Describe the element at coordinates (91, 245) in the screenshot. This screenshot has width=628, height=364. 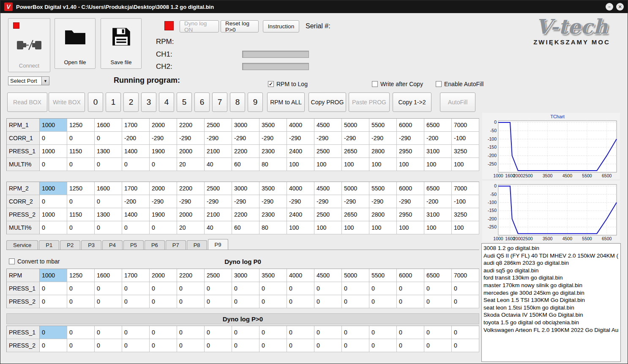
I see `tab-p3: P3` at that location.